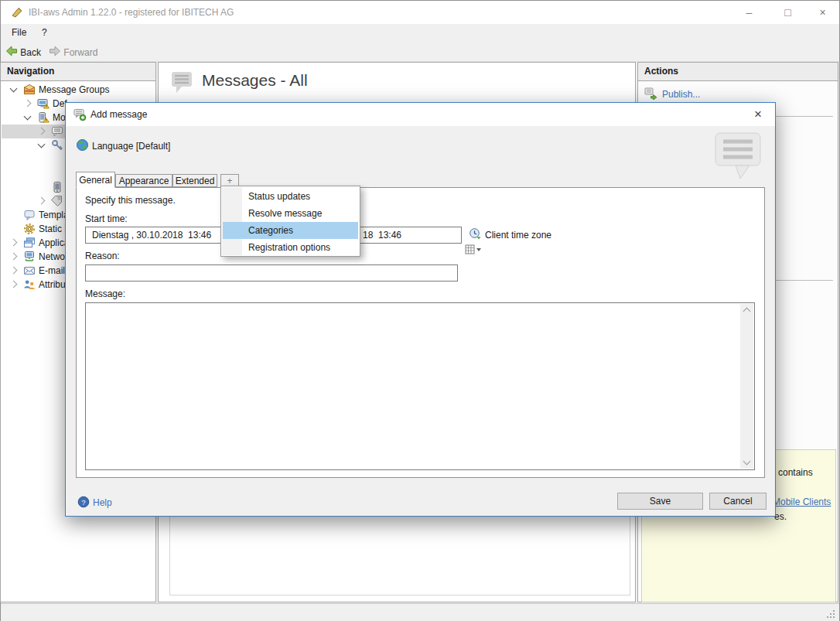 This screenshot has height=621, width=840. Describe the element at coordinates (80, 114) in the screenshot. I see `add-message-icon` at that location.